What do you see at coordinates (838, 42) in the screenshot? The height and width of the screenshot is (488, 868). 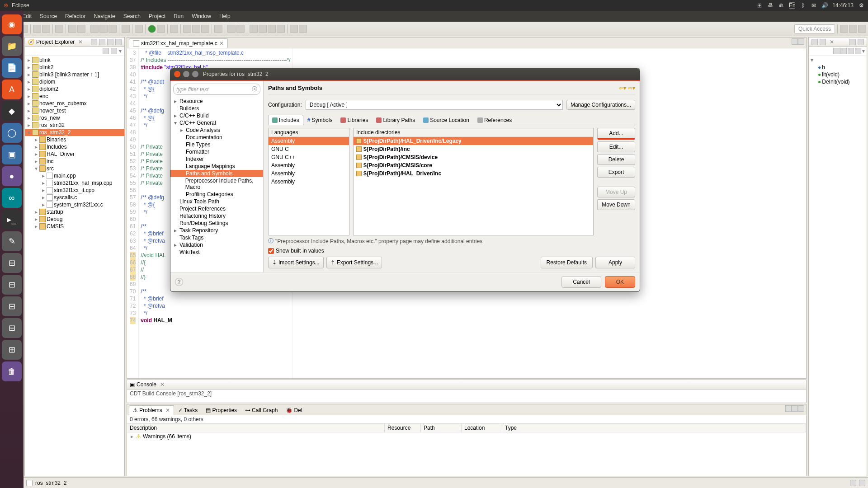 I see `outline-tab: ✕` at bounding box center [838, 42].